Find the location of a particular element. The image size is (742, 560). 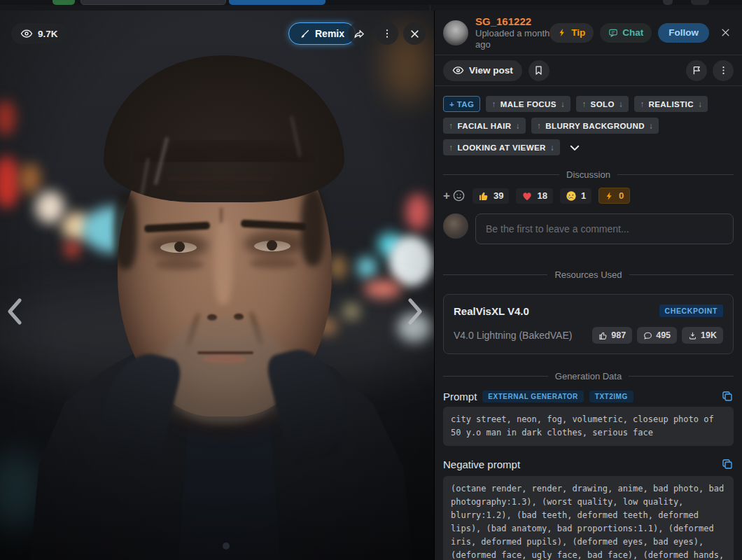

site-header-sliver is located at coordinates (371, 6).